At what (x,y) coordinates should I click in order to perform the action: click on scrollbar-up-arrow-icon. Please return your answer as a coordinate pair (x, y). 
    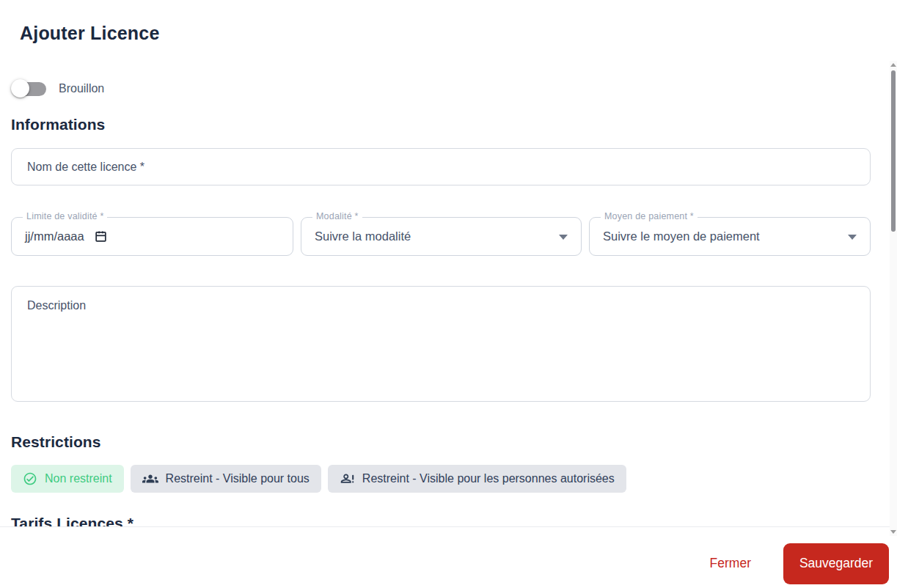
    Looking at the image, I should click on (893, 65).